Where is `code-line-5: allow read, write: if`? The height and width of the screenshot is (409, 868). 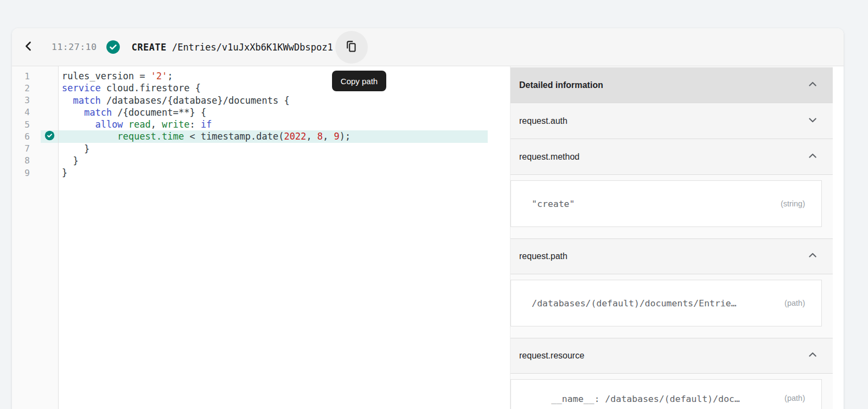 code-line-5: allow read, write: if is located at coordinates (284, 124).